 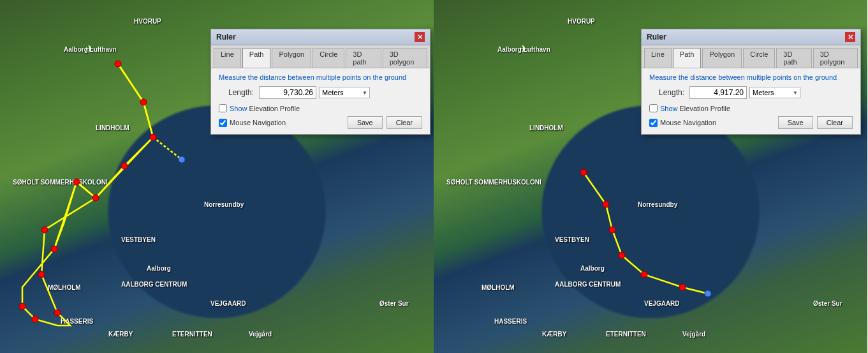 What do you see at coordinates (775, 93) in the screenshot?
I see `right-unit-select-wrapper: Meters Kilometers Miles Feet` at bounding box center [775, 93].